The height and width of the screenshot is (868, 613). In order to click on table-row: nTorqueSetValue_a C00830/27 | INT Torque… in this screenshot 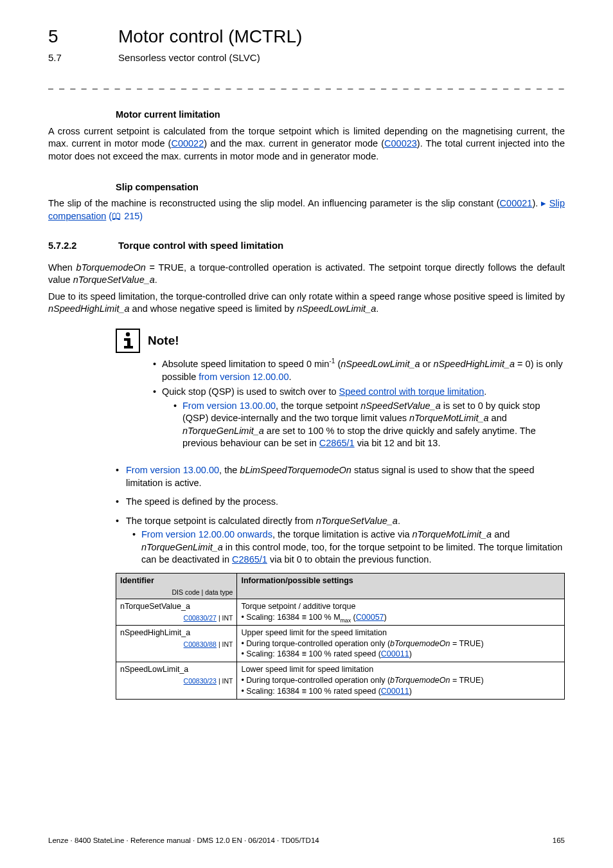, I will do `click(341, 612)`.